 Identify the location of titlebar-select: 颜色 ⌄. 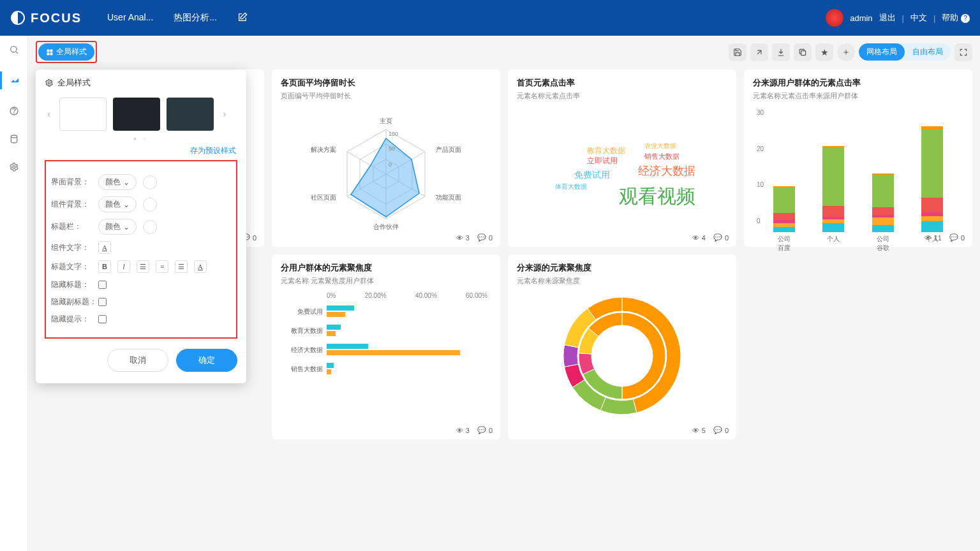
(117, 227).